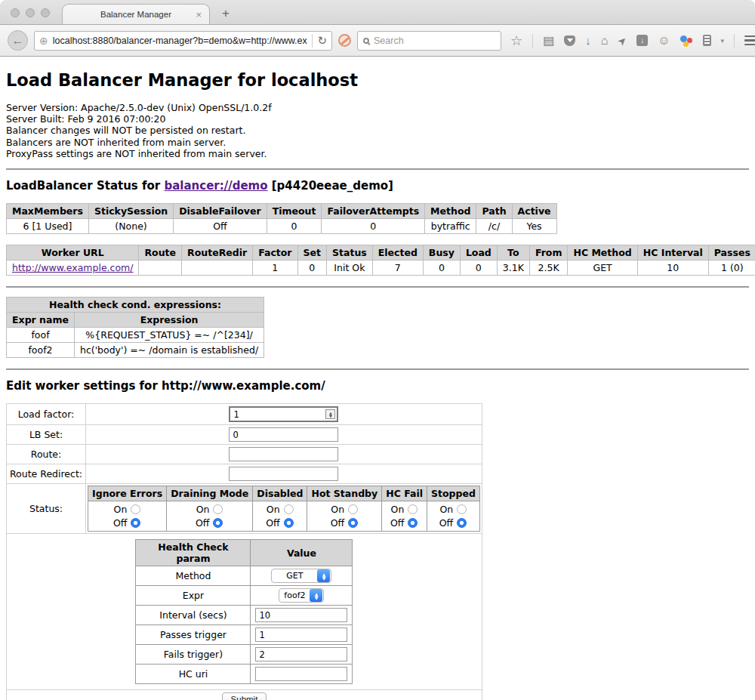 The width and height of the screenshot is (755, 700). What do you see at coordinates (353, 509) in the screenshot?
I see `hot-standby-on-radio` at bounding box center [353, 509].